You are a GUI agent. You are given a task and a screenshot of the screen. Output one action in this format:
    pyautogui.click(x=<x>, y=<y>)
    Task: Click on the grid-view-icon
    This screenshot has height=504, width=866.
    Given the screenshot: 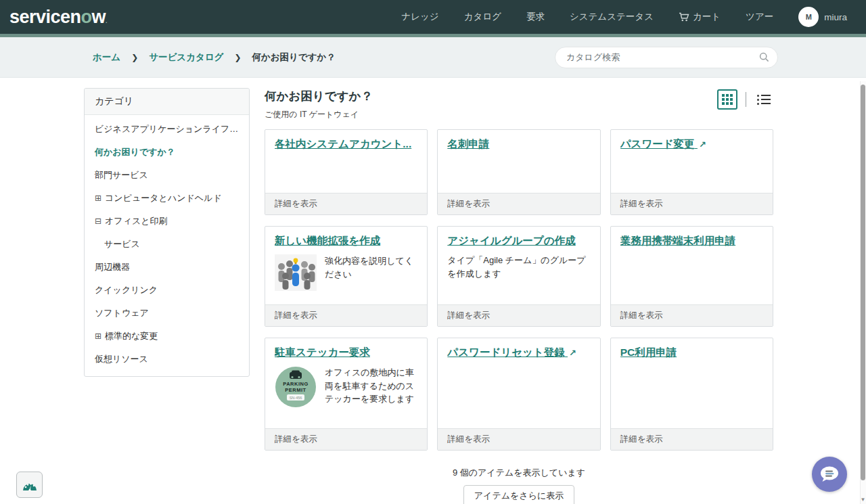 What is the action you would take?
    pyautogui.click(x=727, y=99)
    